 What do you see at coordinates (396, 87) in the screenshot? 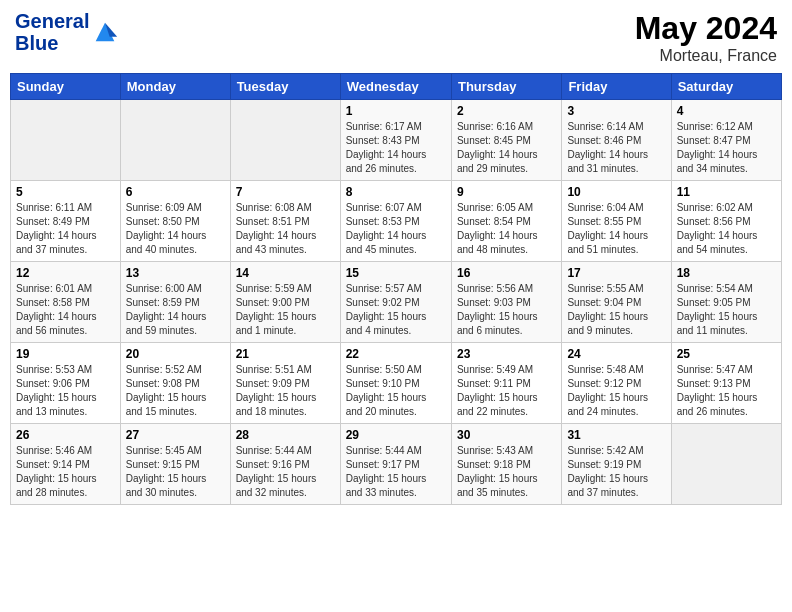
I see `calendar-header-wednesday: Wednesday` at bounding box center [396, 87].